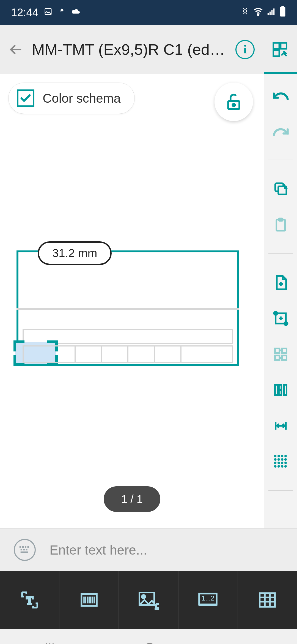 The width and height of the screenshot is (297, 644). Describe the element at coordinates (25, 13) in the screenshot. I see `status-time: 12:44` at that location.